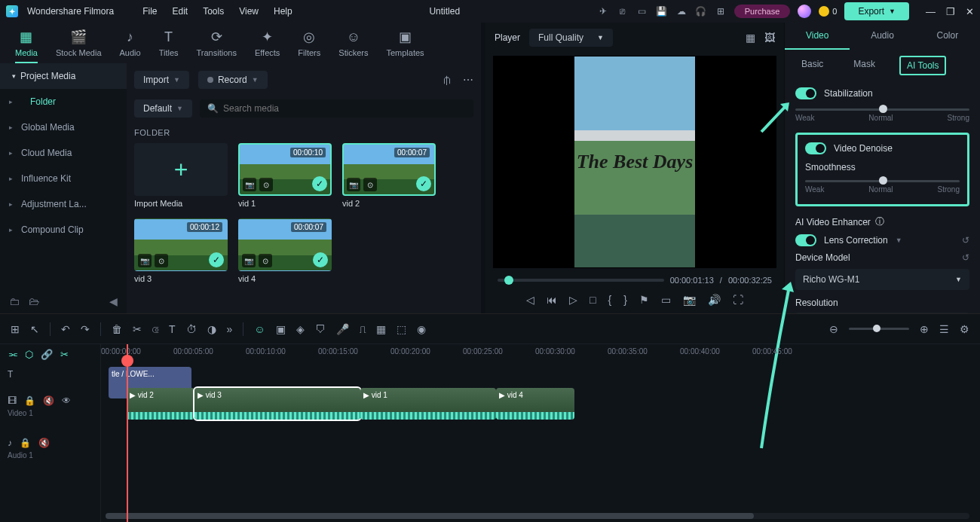 This screenshot has width=980, height=522. I want to click on sidebar-adjustment-layer: Adjustment La..., so click(63, 204).